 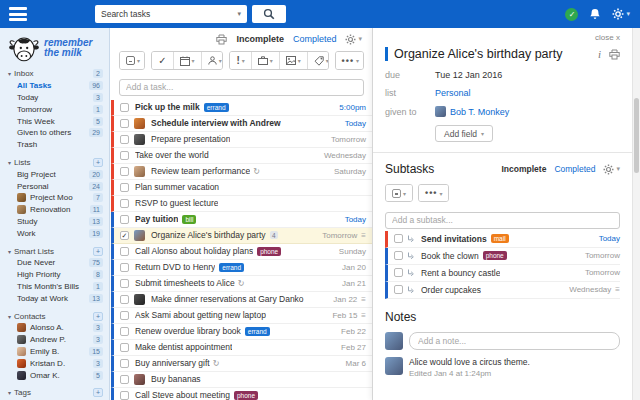 What do you see at coordinates (354, 40) in the screenshot?
I see `list-settings-gear-icon: ▾` at bounding box center [354, 40].